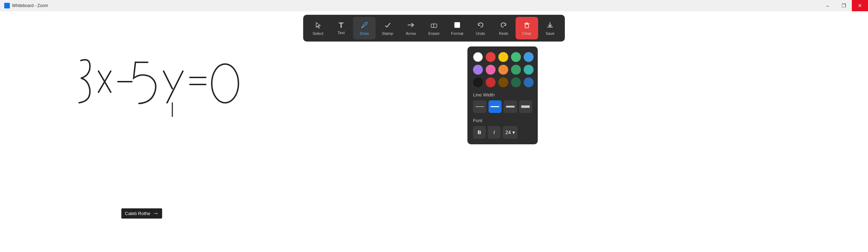 This screenshot has height=252, width=868. Describe the element at coordinates (457, 28) in the screenshot. I see `format-tool-button: Format` at that location.